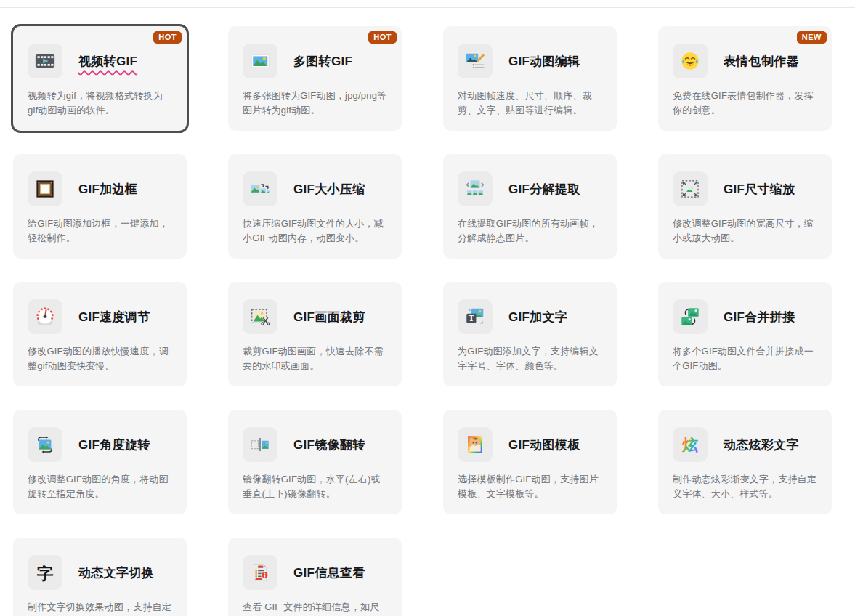 The width and height of the screenshot is (855, 616). Describe the element at coordinates (315, 206) in the screenshot. I see `tool-card-6: GIF大小压缩 快速压缩GIF动图文件的大小，减小GIF动图内存，动图变小。` at that location.